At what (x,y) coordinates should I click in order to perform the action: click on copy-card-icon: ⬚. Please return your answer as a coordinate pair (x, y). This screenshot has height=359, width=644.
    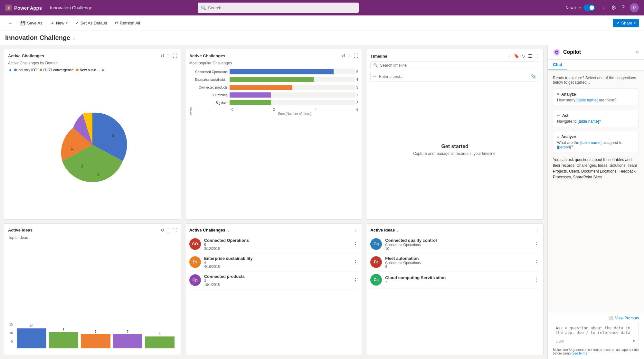
    Looking at the image, I should click on (169, 56).